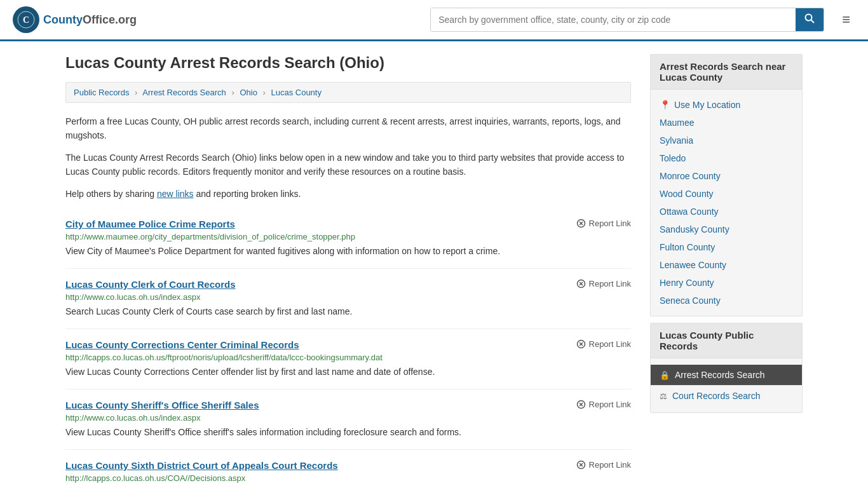 The width and height of the screenshot is (868, 488). I want to click on result-desc-0: View City of Maumee's Police Department …, so click(348, 252).